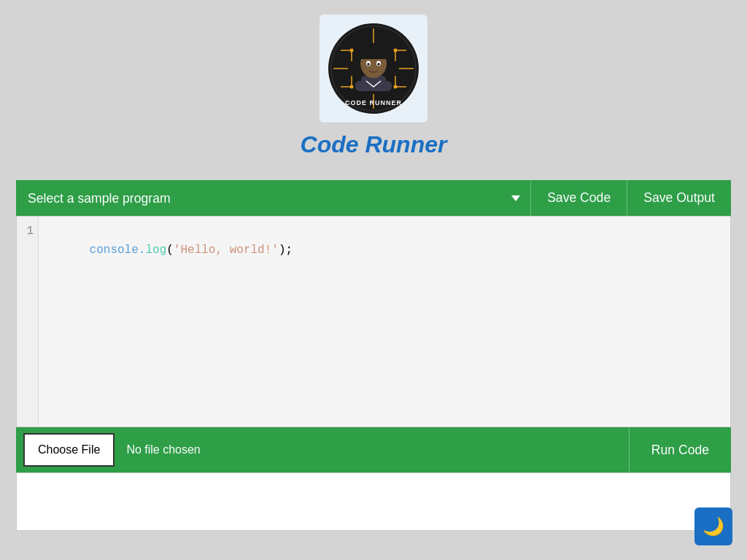  What do you see at coordinates (374, 69) in the screenshot?
I see `logo-image: CODE RUNNER` at bounding box center [374, 69].